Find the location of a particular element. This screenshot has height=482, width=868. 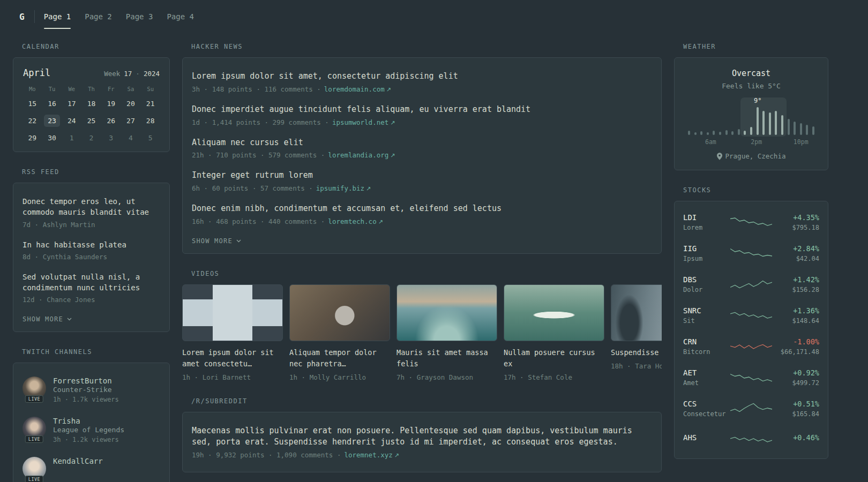

calendar-day: 1 is located at coordinates (72, 138).